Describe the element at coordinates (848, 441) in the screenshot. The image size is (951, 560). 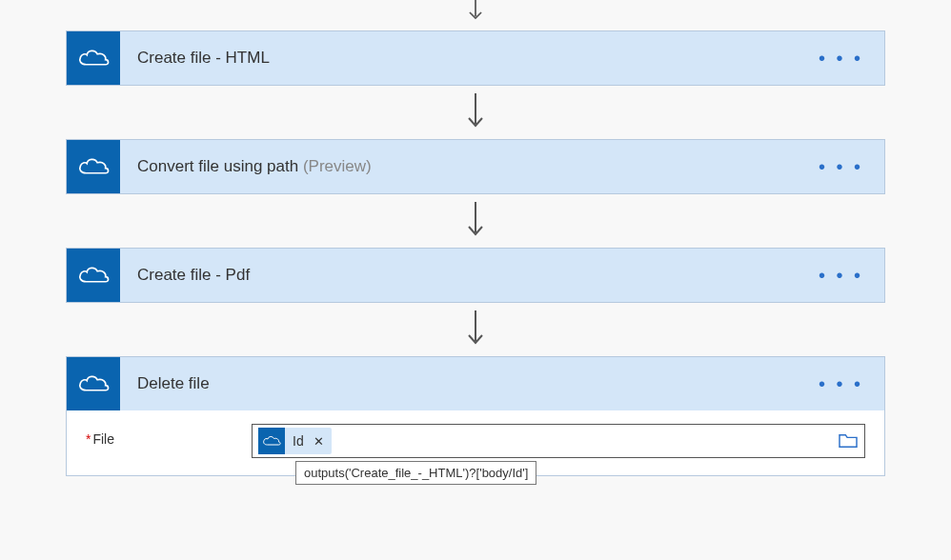
I see `folder-picker-button` at that location.